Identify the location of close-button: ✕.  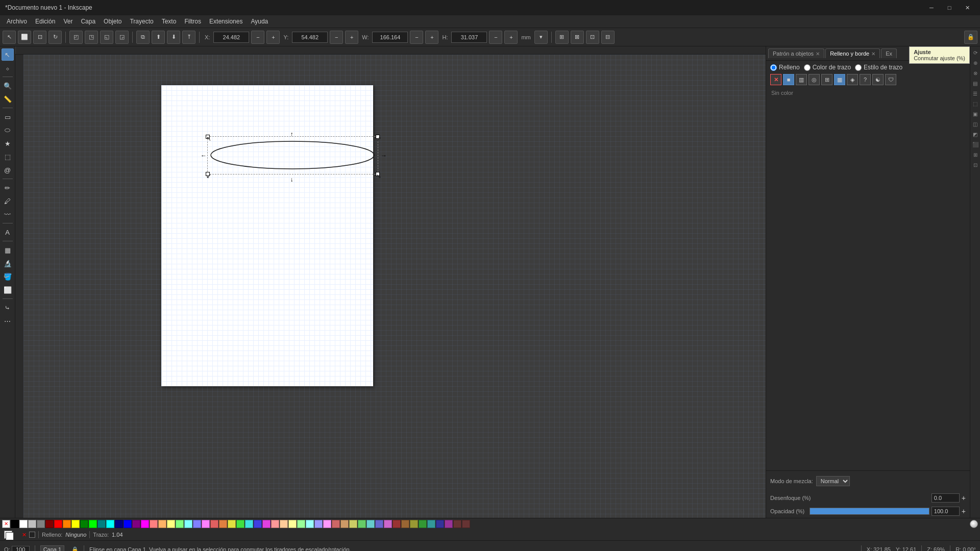
(967, 8).